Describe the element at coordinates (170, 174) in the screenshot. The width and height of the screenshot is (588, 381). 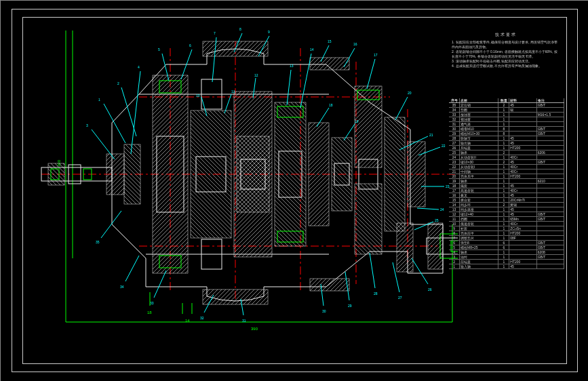
I see `gear-low` at that location.